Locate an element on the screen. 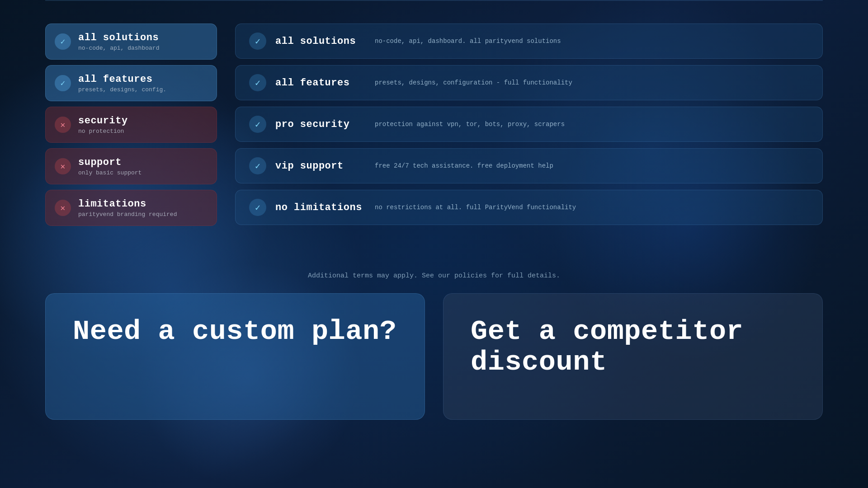  competitor-discount-title: Get a competitor discount is located at coordinates (633, 347).